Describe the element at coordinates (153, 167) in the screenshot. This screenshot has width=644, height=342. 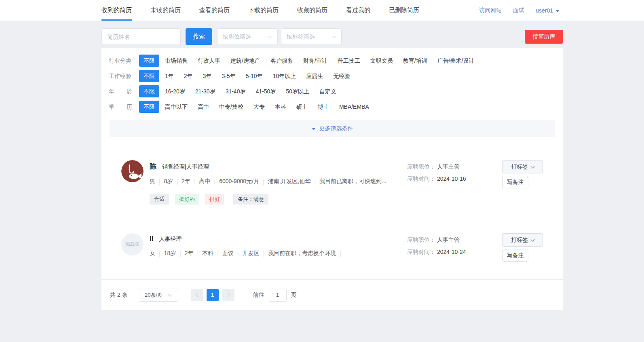
I see `candidate-name: 陈` at that location.